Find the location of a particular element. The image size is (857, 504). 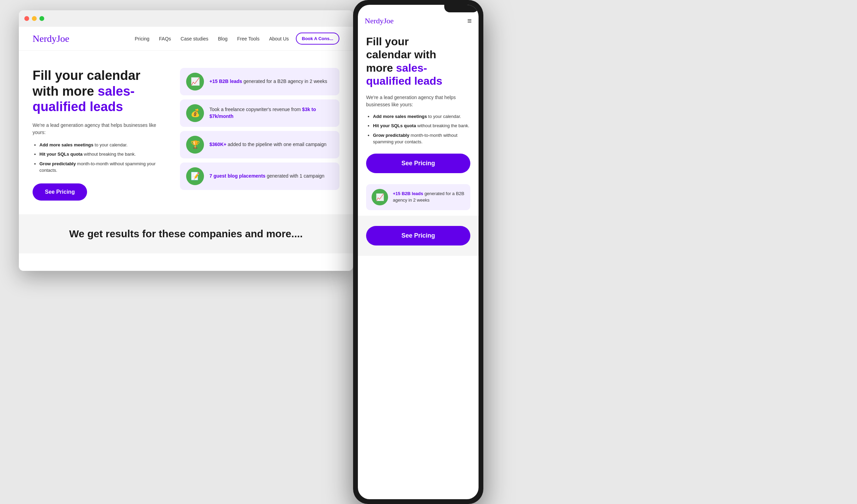

nav-case-studies: Case studies is located at coordinates (195, 39).